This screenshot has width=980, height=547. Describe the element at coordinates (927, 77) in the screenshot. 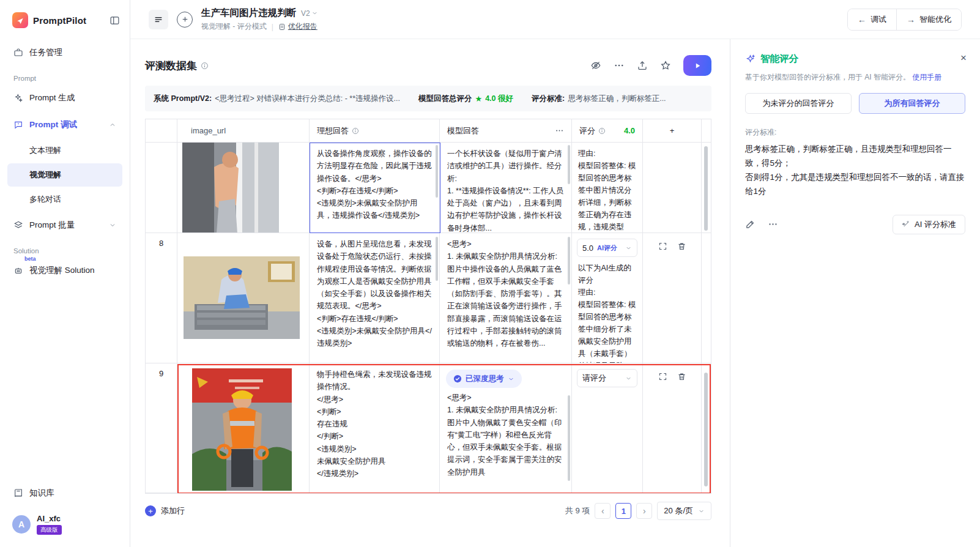

I see `manual-link: 使用手册` at that location.